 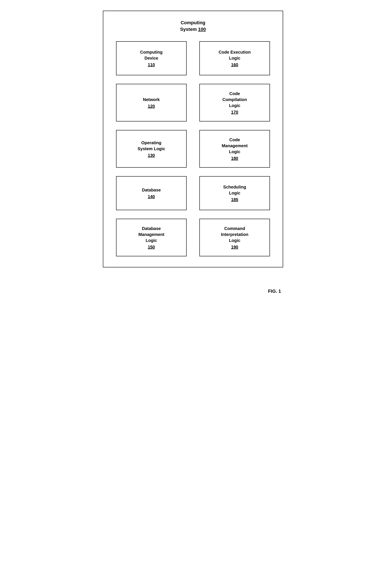 I want to click on label-computing-device: ComputingDevice, so click(x=152, y=55).